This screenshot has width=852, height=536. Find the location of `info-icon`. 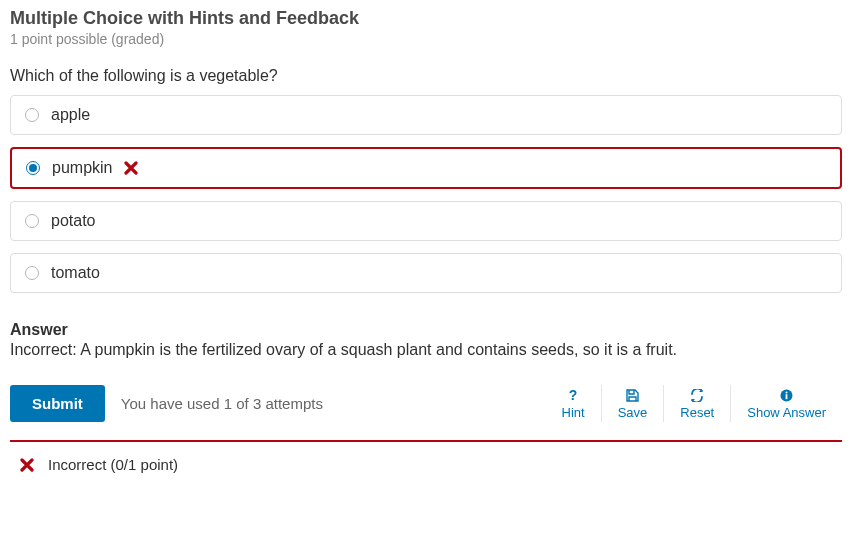

info-icon is located at coordinates (786, 395).